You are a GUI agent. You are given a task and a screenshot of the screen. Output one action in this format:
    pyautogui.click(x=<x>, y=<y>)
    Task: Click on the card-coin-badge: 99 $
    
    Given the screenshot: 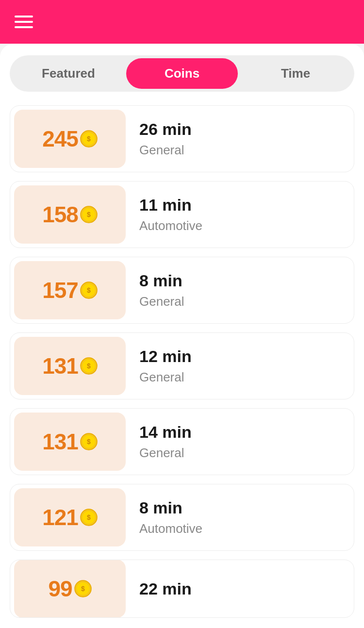 What is the action you would take?
    pyautogui.click(x=70, y=589)
    